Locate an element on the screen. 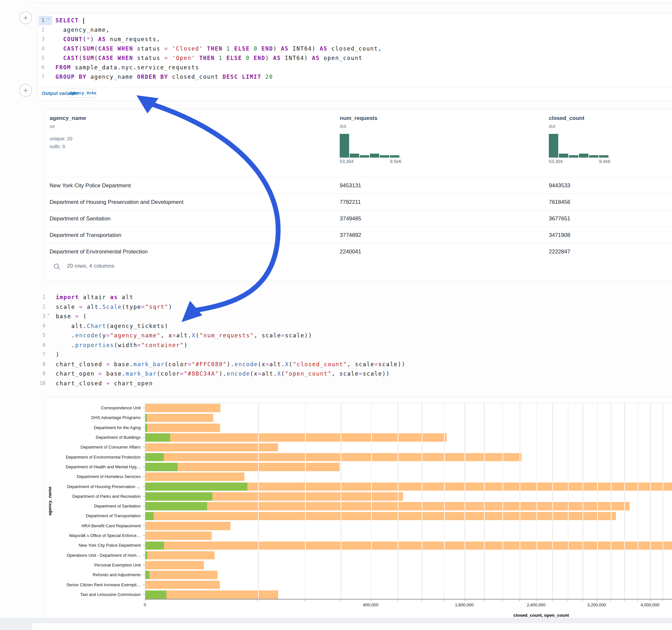  code-token: ( is located at coordinates (96, 49).